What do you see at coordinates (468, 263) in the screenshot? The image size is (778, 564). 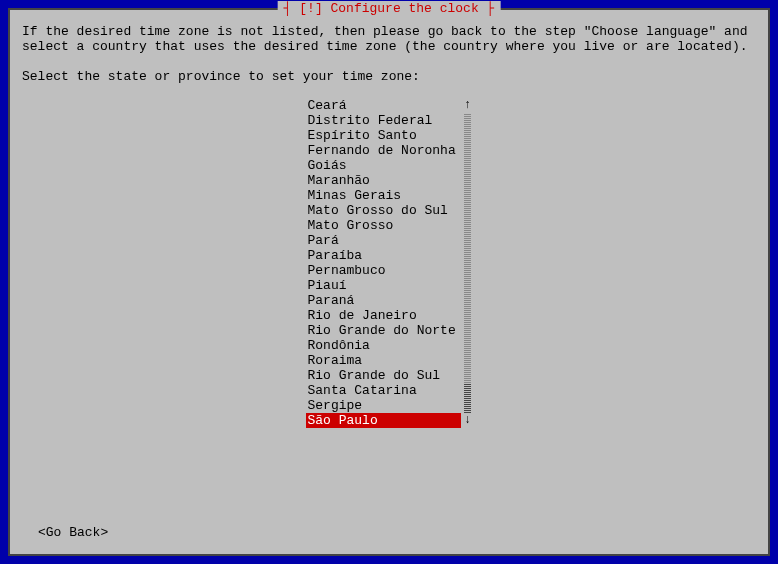 I see `list-scrollbar: ↑ ↓` at bounding box center [468, 263].